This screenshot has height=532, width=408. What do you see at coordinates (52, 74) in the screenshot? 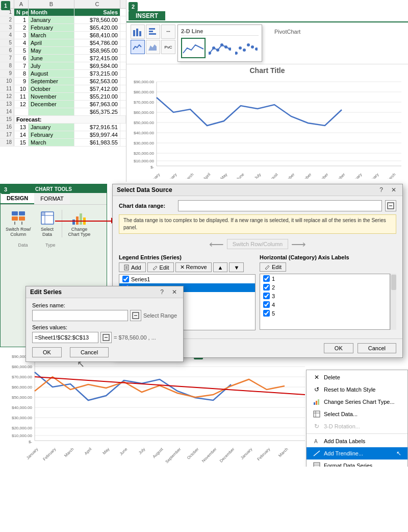
I see `cell-9b: August` at bounding box center [52, 74].